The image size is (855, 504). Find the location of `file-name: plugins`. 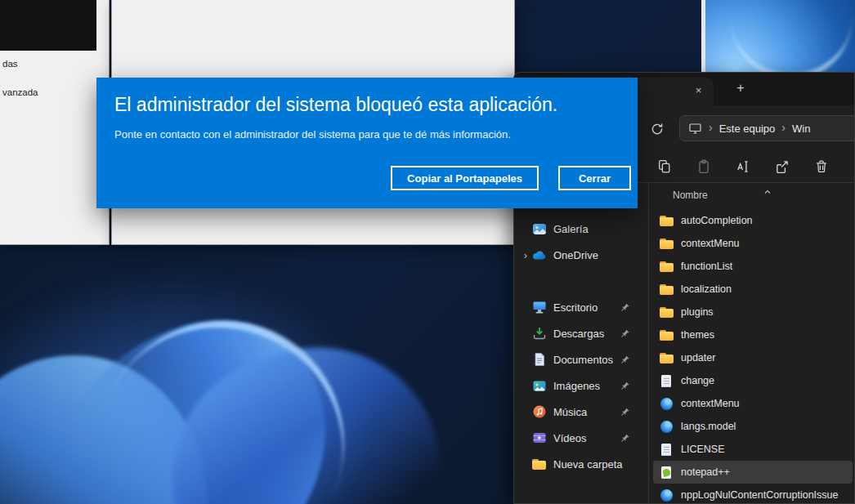

file-name: plugins is located at coordinates (697, 312).